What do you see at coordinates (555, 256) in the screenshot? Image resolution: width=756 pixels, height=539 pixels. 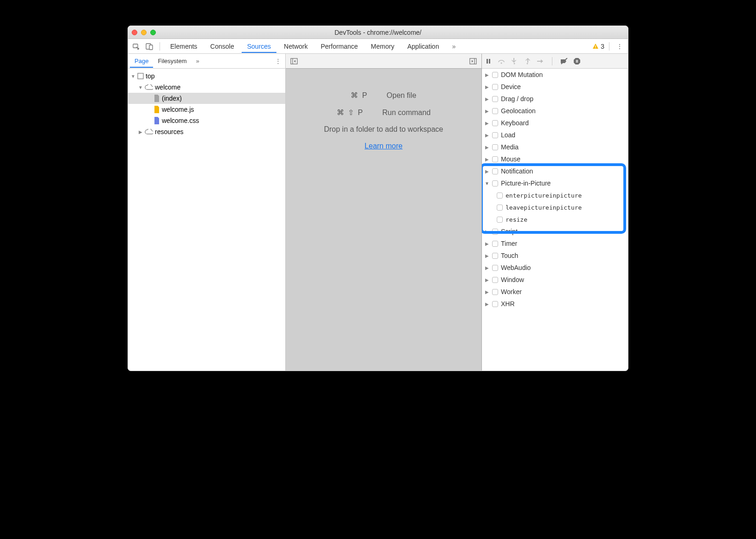 I see `breakpoint-category: Touch` at bounding box center [555, 256].